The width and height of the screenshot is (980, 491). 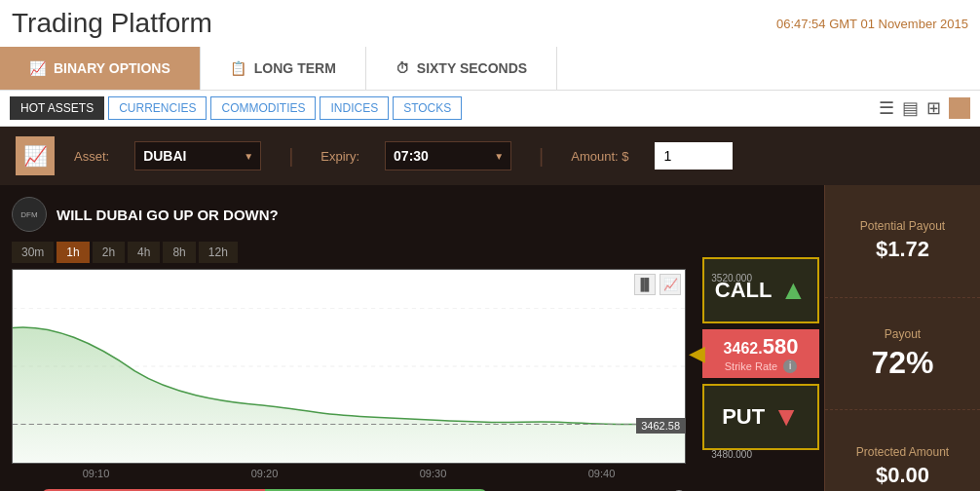 What do you see at coordinates (340, 156) in the screenshot?
I see `expiry-label: Expiry:` at bounding box center [340, 156].